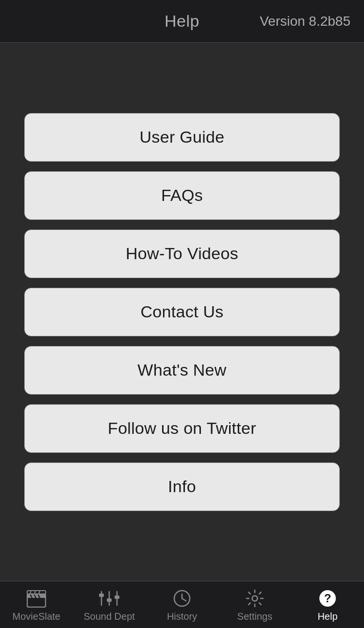  I want to click on menu-button-label-info: Info, so click(182, 486).